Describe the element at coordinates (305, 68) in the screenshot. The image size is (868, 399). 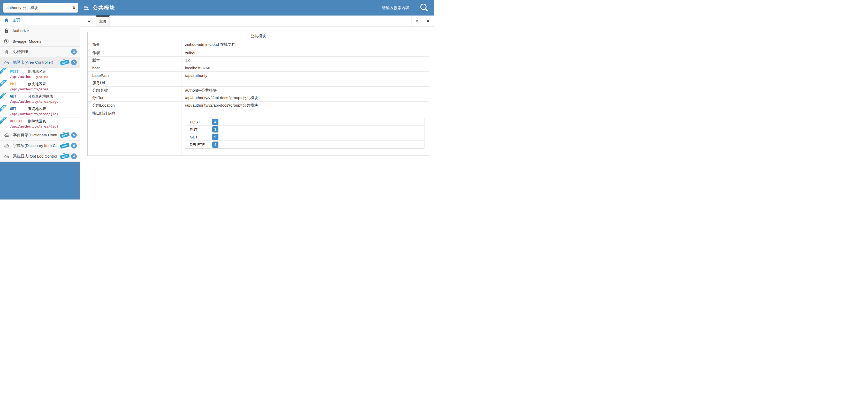
I see `row-value: localhost:8760` at that location.